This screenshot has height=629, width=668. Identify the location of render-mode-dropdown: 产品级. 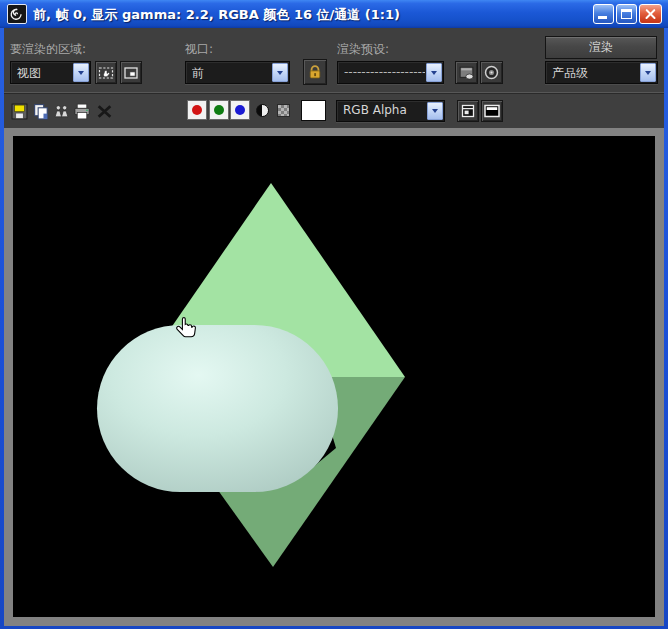
(602, 72).